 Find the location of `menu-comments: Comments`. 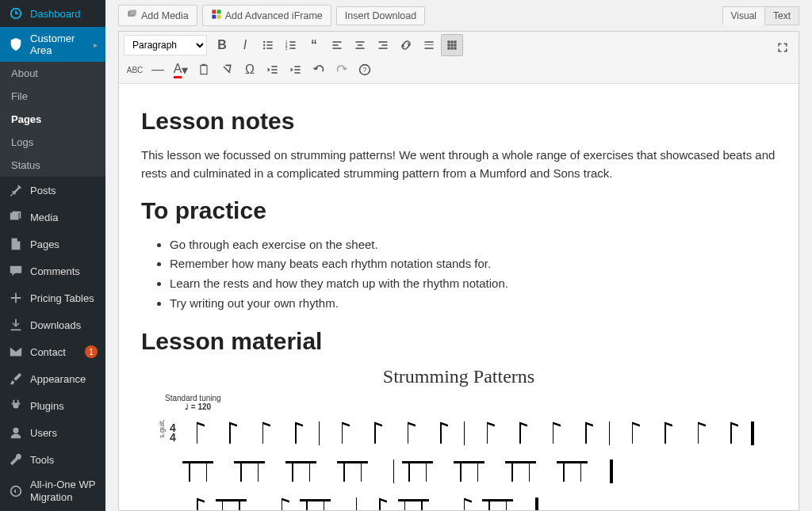

menu-comments: Comments is located at coordinates (52, 271).